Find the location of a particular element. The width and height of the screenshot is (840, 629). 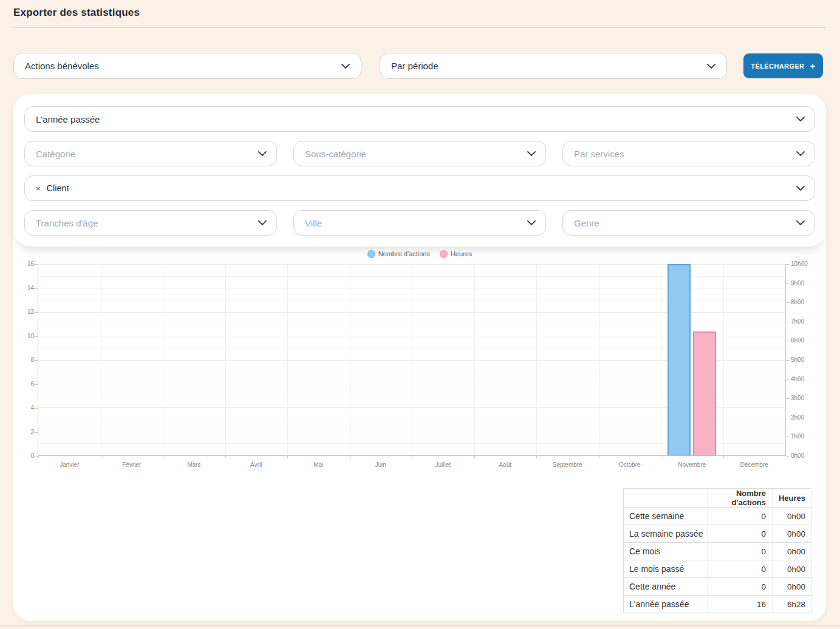

subcategory-select: Sous-catégorie is located at coordinates (420, 154).